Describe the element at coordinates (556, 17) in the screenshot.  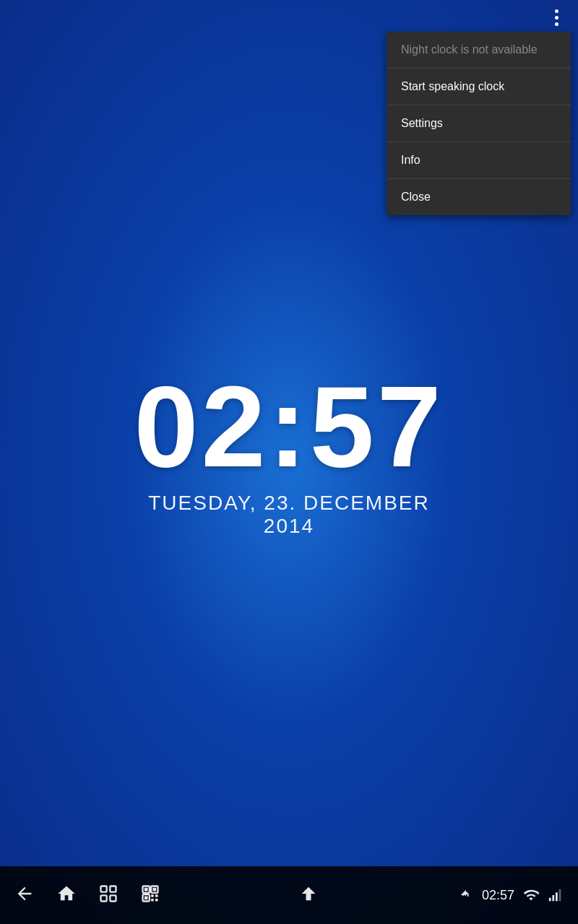
I see `top-bar` at that location.